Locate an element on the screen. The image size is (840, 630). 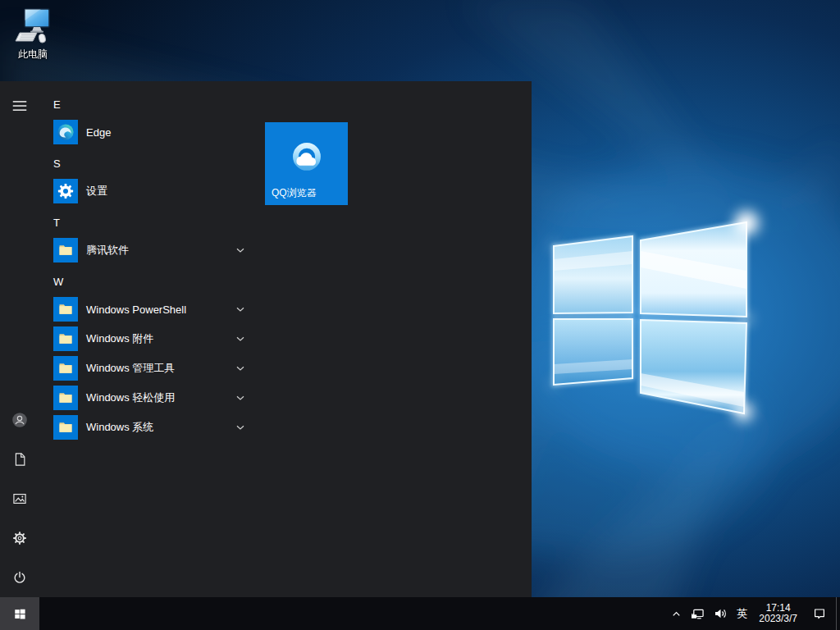
app-item: Edge is located at coordinates (147, 132).